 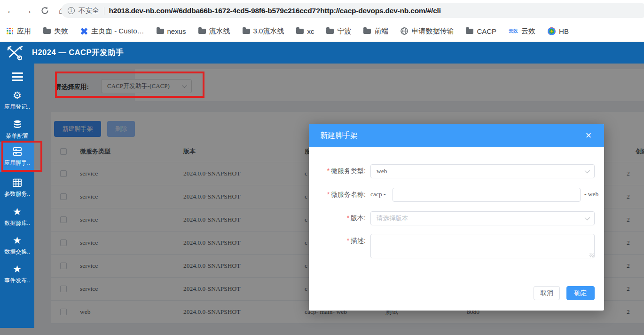 I want to click on dialog-title: 新建脚手架, so click(x=339, y=136).